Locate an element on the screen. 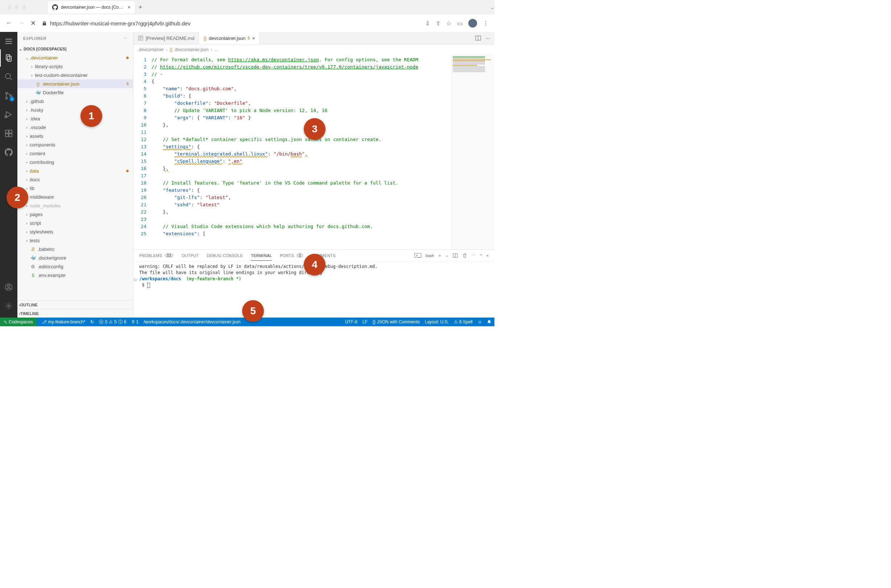 This screenshot has width=891, height=588. share-icon: ⇧ is located at coordinates (438, 23).